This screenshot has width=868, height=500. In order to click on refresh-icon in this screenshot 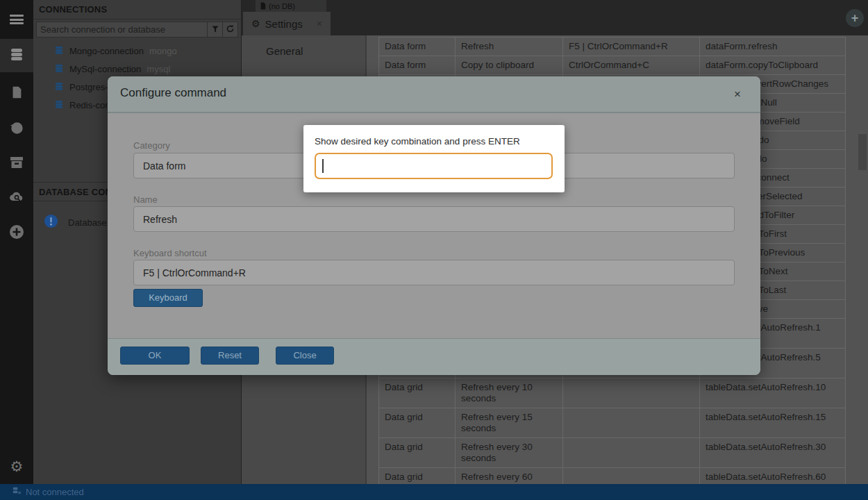, I will do `click(231, 30)`.